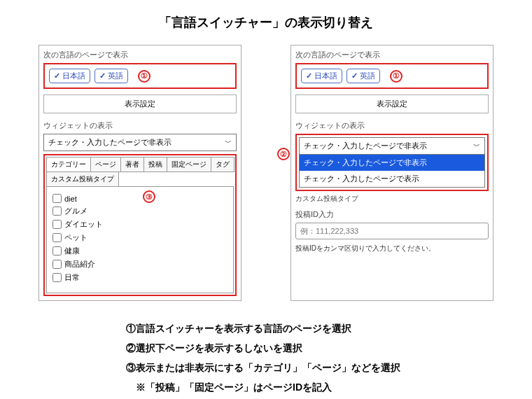  Describe the element at coordinates (84, 224) in the screenshot. I see `item-label: ダイエット` at that location.